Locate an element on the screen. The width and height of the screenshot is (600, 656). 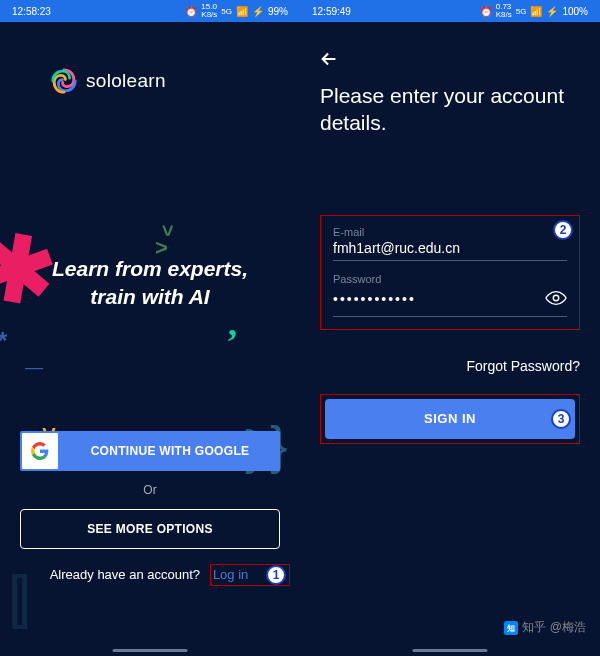
password-field: •••••••••••• is located at coordinates (450, 302).